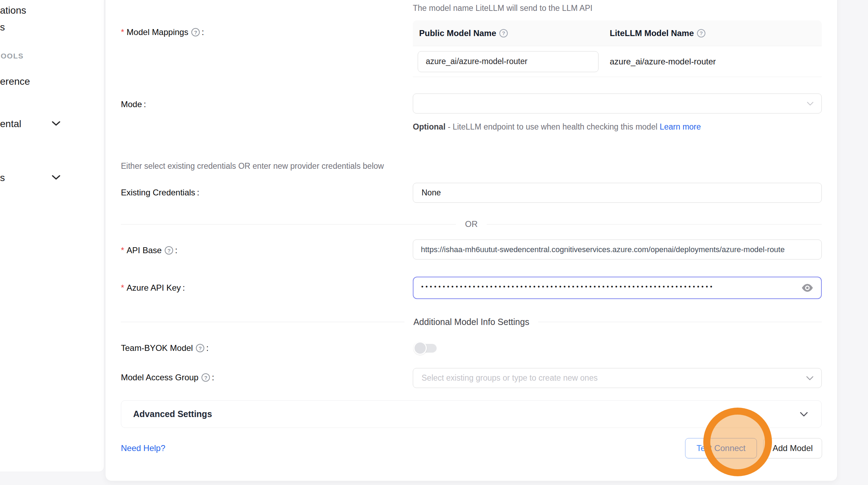  What do you see at coordinates (143, 448) in the screenshot?
I see `need-help-link: Need Help?` at bounding box center [143, 448].